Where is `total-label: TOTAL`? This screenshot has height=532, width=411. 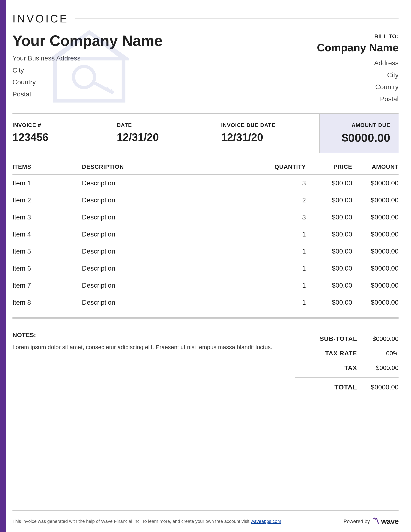 total-label: TOTAL is located at coordinates (330, 387).